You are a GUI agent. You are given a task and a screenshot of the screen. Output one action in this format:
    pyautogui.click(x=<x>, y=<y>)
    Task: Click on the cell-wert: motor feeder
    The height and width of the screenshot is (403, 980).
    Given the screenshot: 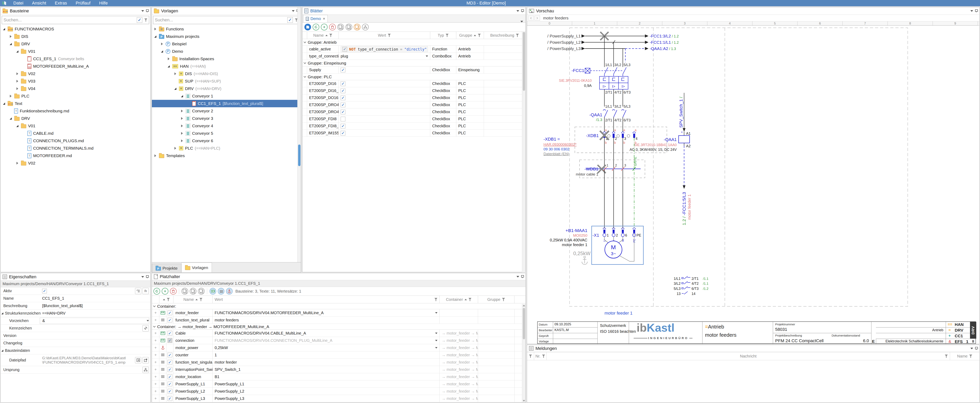 What is the action you would take?
    pyautogui.click(x=326, y=362)
    